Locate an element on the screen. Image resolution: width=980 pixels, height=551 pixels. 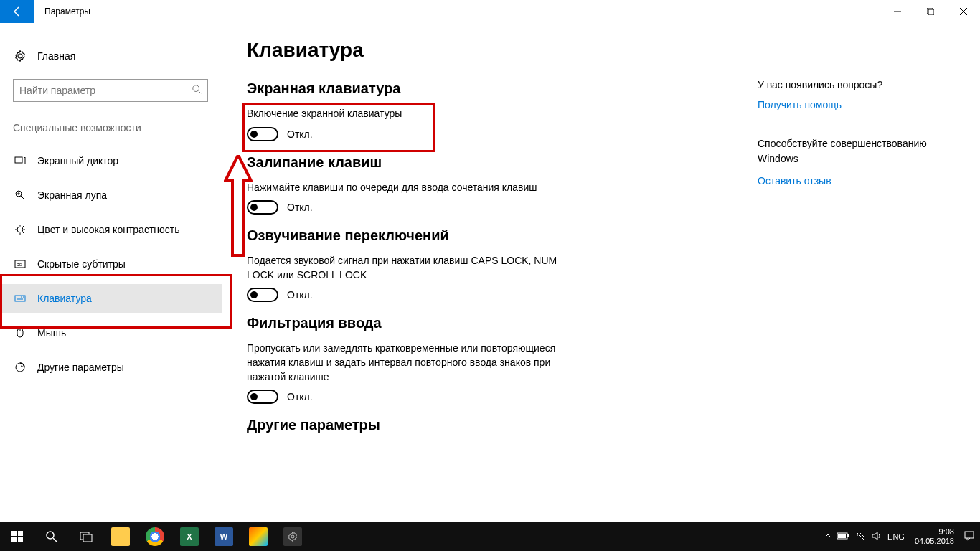
close-button is located at coordinates (963, 11).